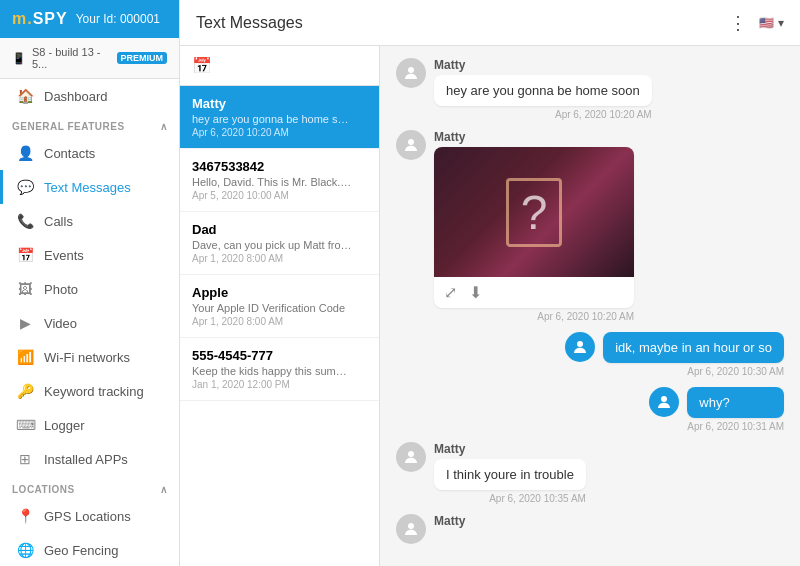  What do you see at coordinates (76, 96) in the screenshot?
I see `dashboard-label: Dashboard` at bounding box center [76, 96].